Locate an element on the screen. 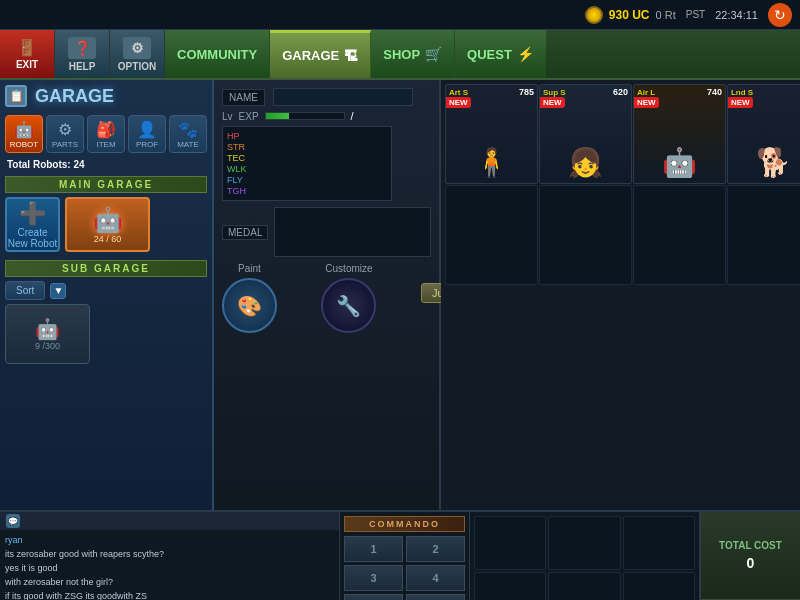 The height and width of the screenshot is (600, 800). paint-button: 🎨 is located at coordinates (250, 306).